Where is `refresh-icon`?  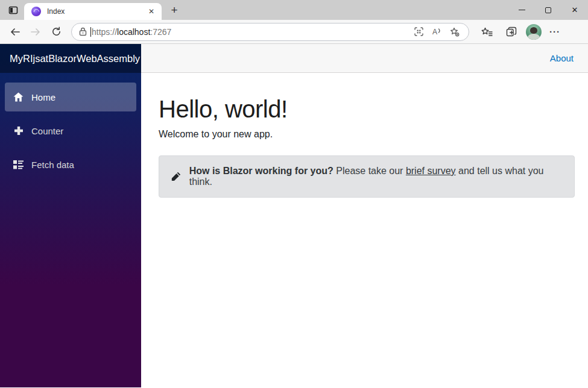 refresh-icon is located at coordinates (57, 31).